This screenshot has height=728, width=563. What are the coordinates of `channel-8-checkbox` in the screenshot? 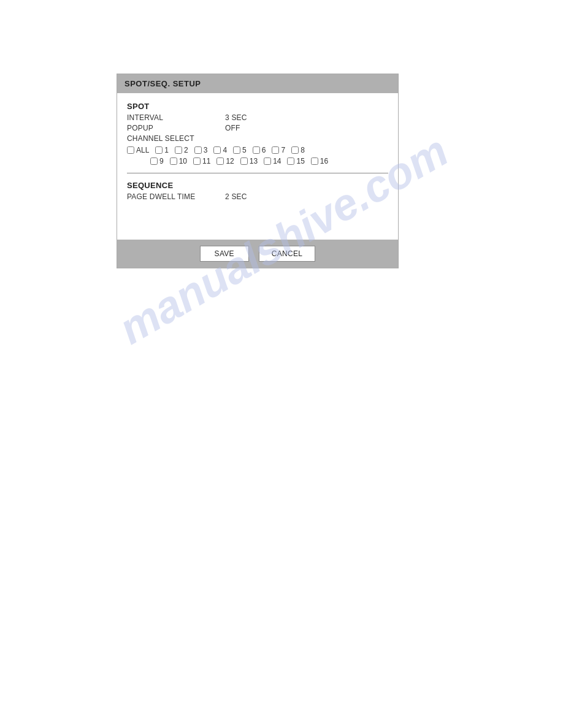 It's located at (295, 150).